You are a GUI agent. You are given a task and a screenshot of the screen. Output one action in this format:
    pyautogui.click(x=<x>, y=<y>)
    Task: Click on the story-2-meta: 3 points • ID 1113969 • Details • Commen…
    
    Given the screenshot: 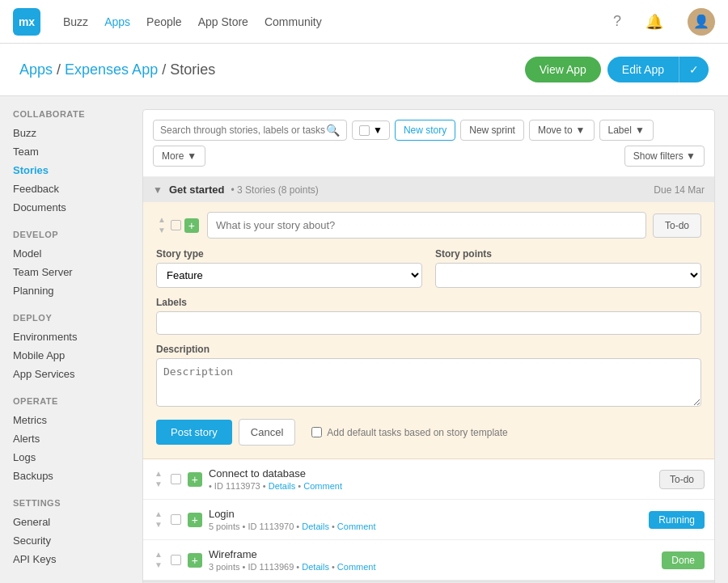 What is the action you would take?
    pyautogui.click(x=432, y=567)
    